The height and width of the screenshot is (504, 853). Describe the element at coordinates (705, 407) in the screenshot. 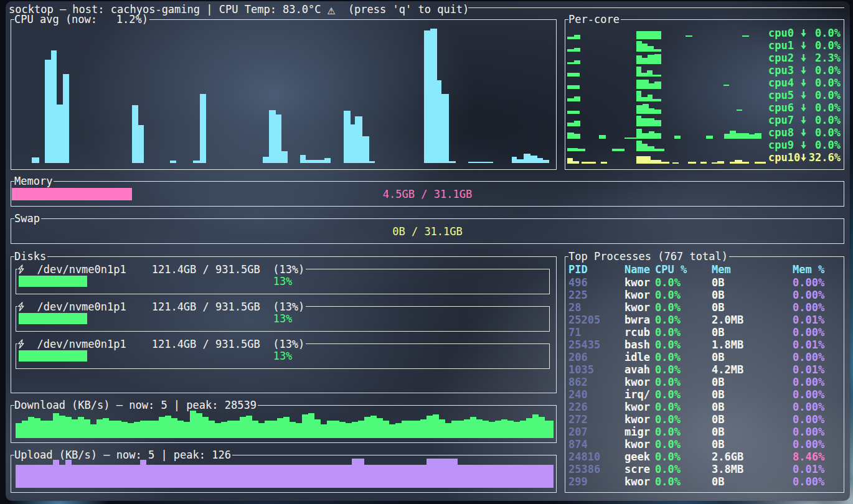

I see `process-row: 226kwor0.0%0B0.00%` at that location.